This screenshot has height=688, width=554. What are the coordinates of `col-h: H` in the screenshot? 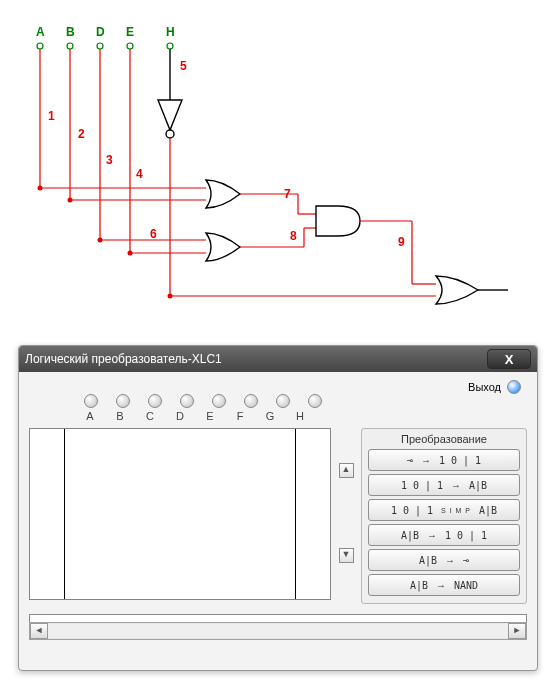 It's located at (300, 416).